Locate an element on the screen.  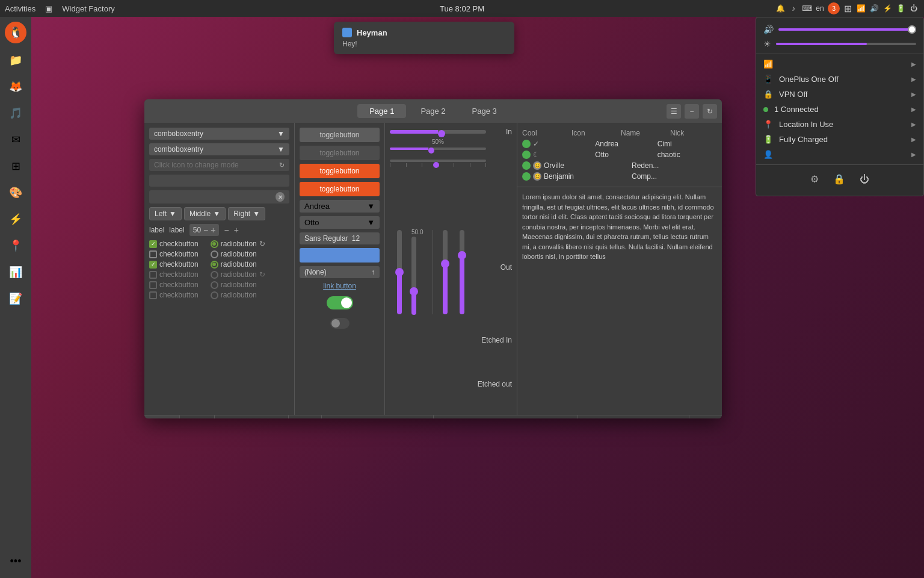
user-avatar: 3 is located at coordinates (834, 8).